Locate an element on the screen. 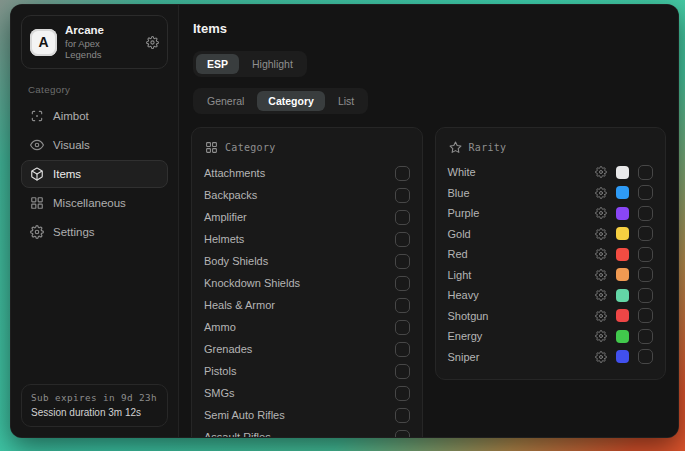 This screenshot has height=451, width=685. rarity-label: White is located at coordinates (522, 172).